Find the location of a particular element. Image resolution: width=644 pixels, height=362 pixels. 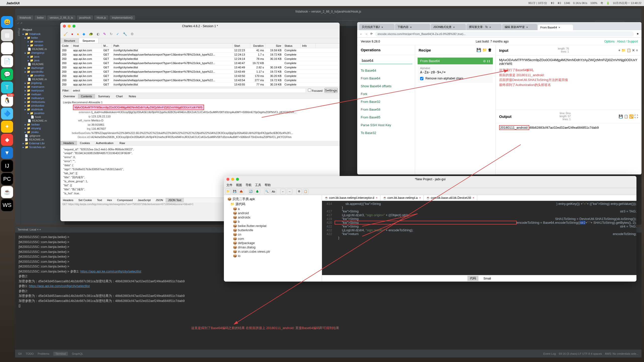

sb-graphql: GraphQL is located at coordinates (77, 354).